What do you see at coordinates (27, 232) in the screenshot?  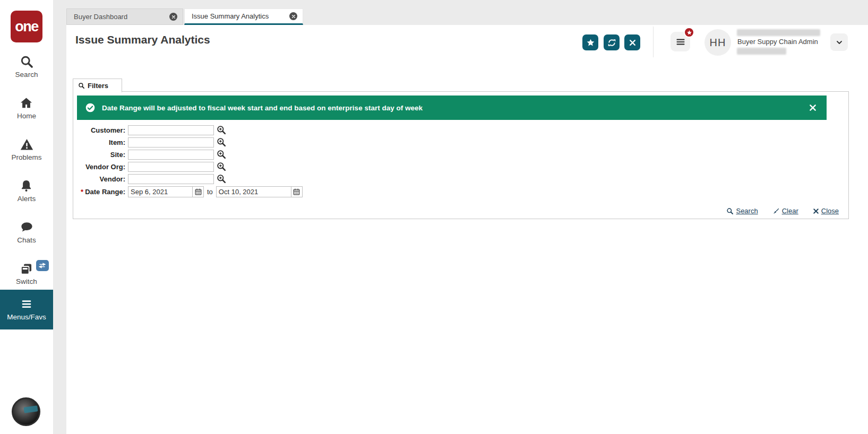 I see `sidebar-item-chats: Chats` at bounding box center [27, 232].